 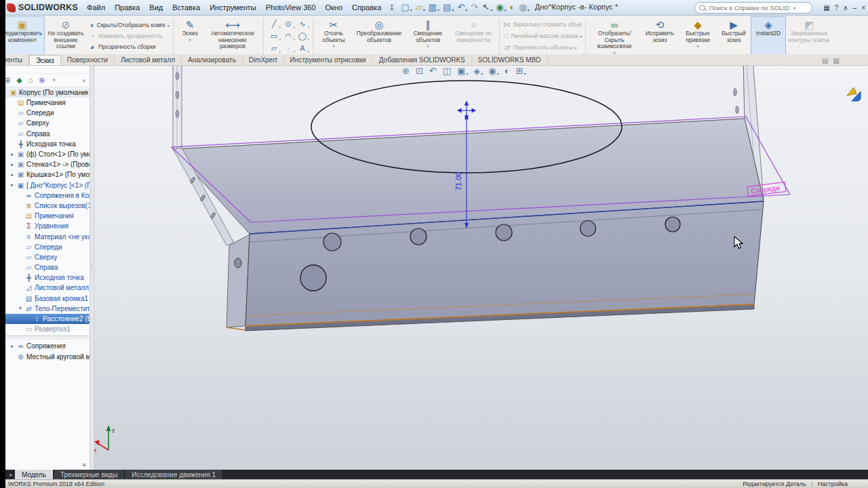 What do you see at coordinates (127, 7) in the screenshot?
I see `menu-item: Правка` at bounding box center [127, 7].